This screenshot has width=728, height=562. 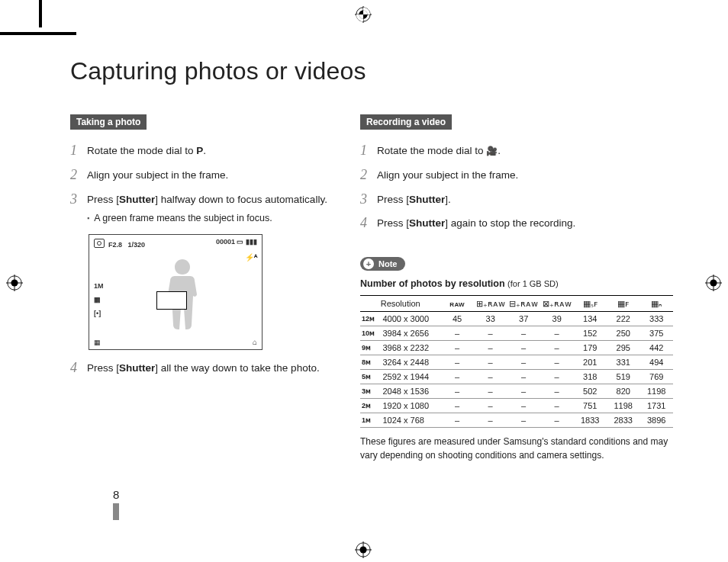 What do you see at coordinates (200, 151) in the screenshot?
I see `mode-p-icon: P` at bounding box center [200, 151].